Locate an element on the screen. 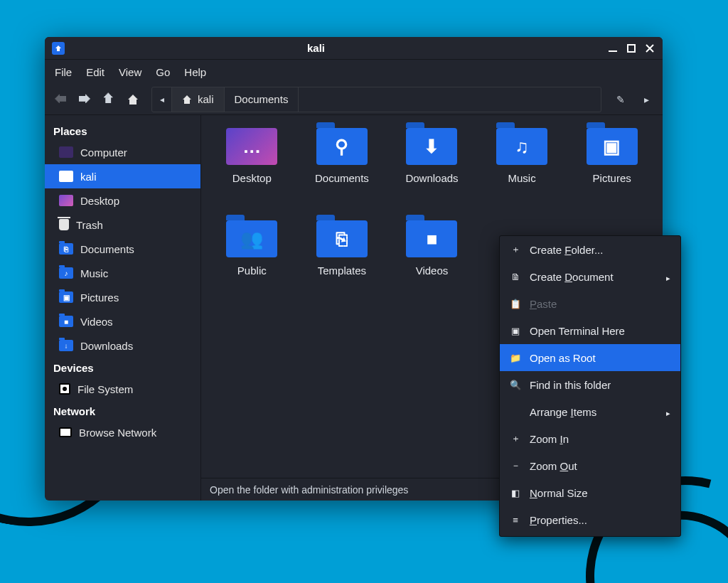  sidebar-item-label: File System is located at coordinates (105, 390).